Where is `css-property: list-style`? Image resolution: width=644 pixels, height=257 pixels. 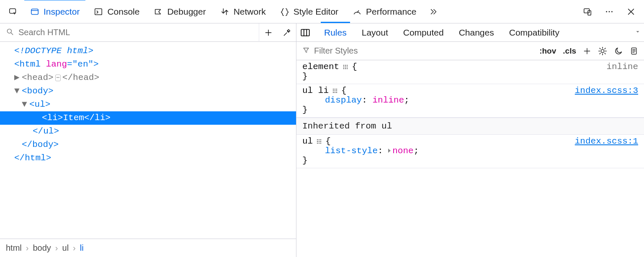 css-property: list-style is located at coordinates (351, 151).